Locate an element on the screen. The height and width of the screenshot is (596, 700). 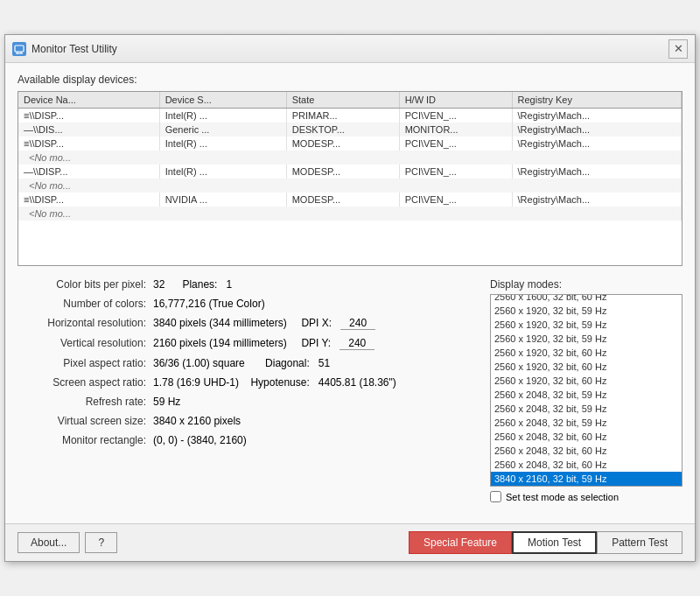
vert-res-row: Vertical resolution: 2160 pixels (194 mi… is located at coordinates (249, 343).